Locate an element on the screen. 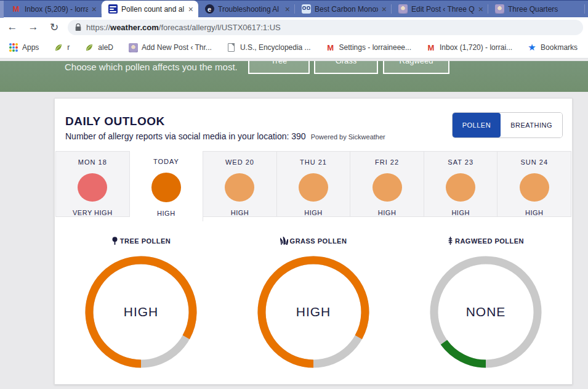 The image size is (588, 389). address-bar: https://weather.com/forecast/allergy/l/U… is located at coordinates (325, 27).